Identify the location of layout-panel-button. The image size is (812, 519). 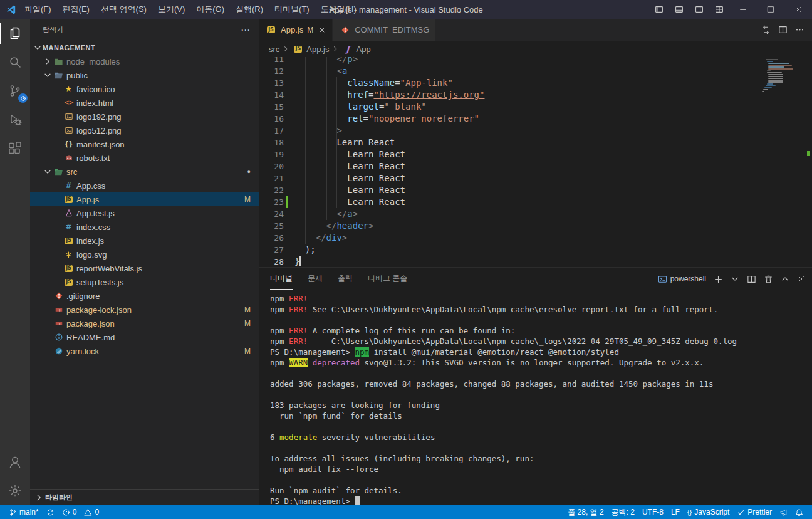
(679, 9).